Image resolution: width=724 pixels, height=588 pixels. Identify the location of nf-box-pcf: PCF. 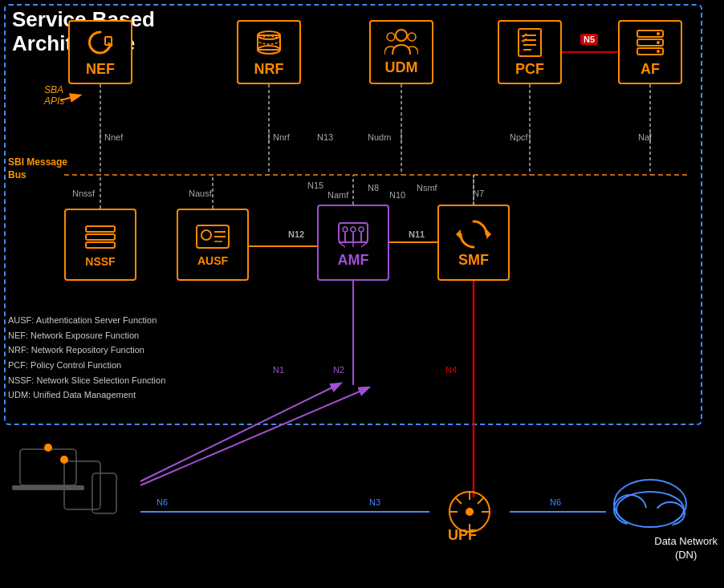
(530, 52).